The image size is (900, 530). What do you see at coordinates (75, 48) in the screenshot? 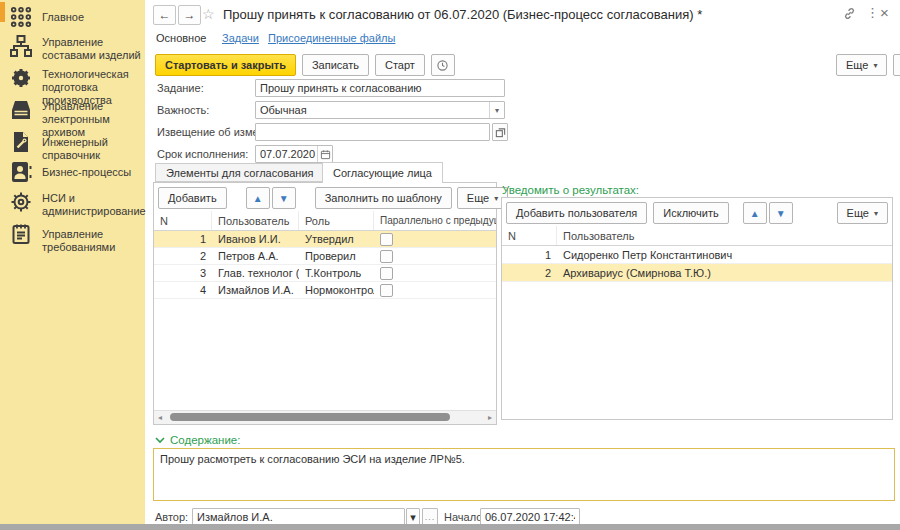
I see `sidebar-item-product-structures: Управление составами изделий` at bounding box center [75, 48].